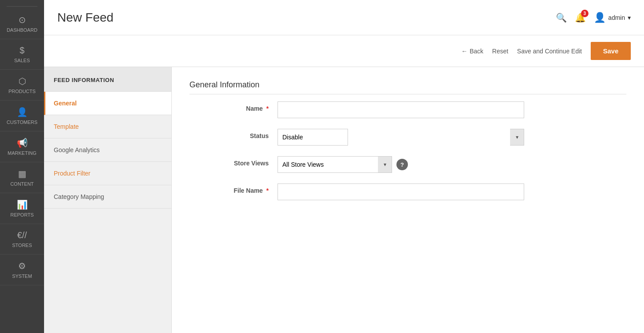 Image resolution: width=644 pixels, height=333 pixels. Describe the element at coordinates (107, 197) in the screenshot. I see `left-nav-item-category-mapping: Category Mapping` at that location.